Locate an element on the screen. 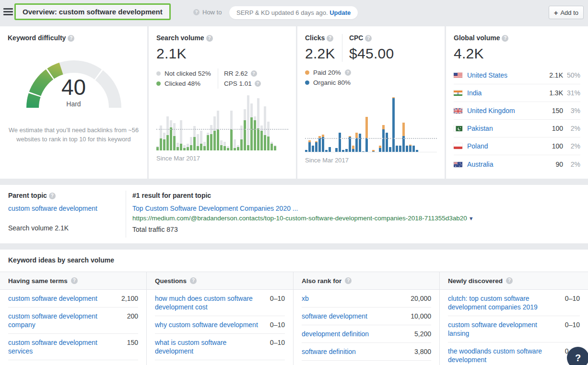 The width and height of the screenshot is (588, 365). country-link: United States is located at coordinates (505, 75).